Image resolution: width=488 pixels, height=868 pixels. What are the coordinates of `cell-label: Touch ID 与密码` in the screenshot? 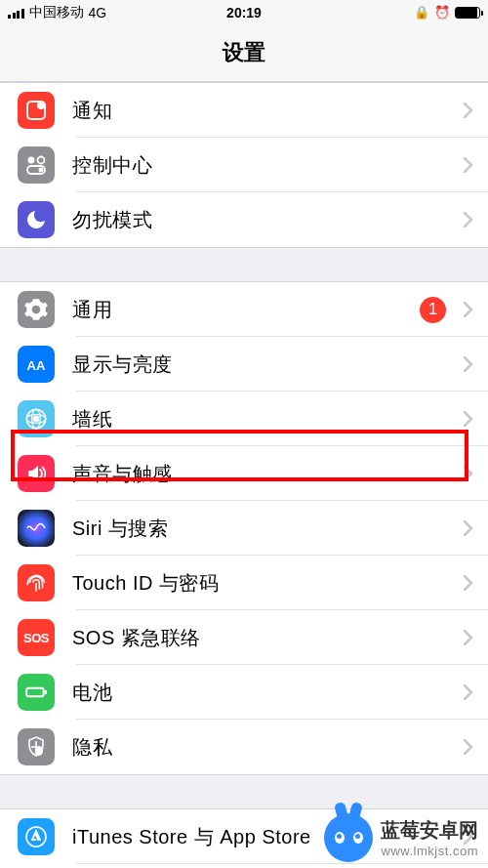 It's located at (264, 584).